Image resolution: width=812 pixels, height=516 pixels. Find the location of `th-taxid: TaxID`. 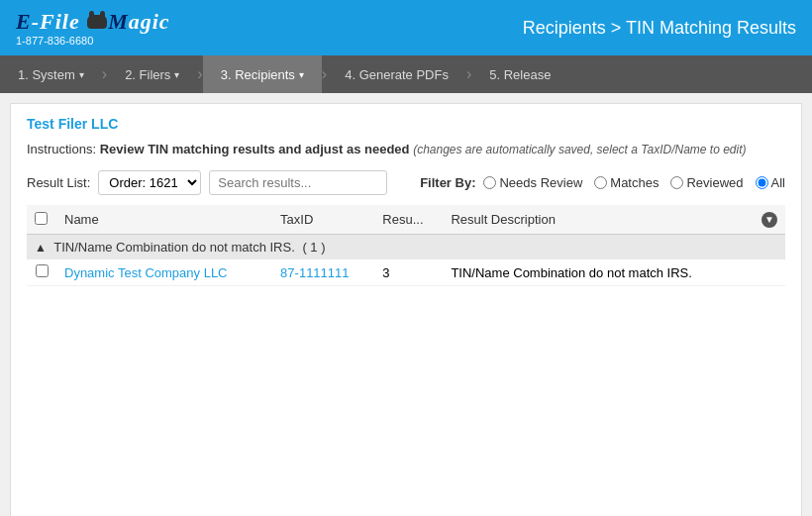

th-taxid: TaxID is located at coordinates (323, 220).